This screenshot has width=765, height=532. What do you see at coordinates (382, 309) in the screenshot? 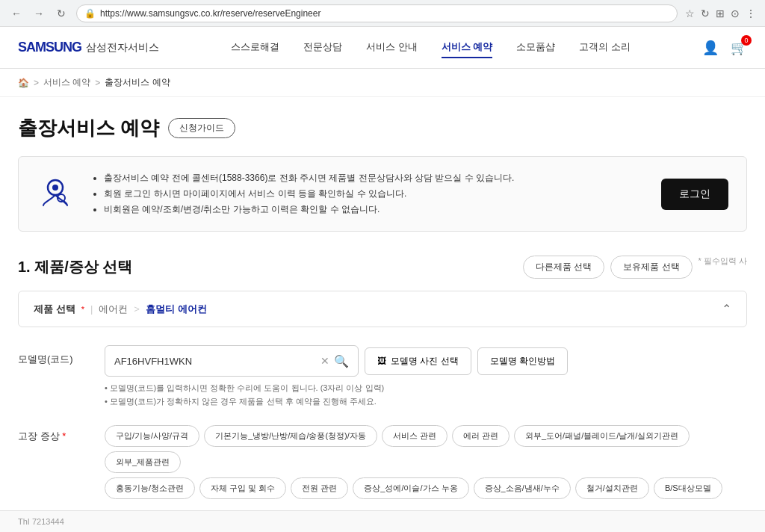
I see `product-select-bar: 제품 선택 * | 에어컨 > 홈멀티 에어컨 ⌃` at bounding box center [382, 309].